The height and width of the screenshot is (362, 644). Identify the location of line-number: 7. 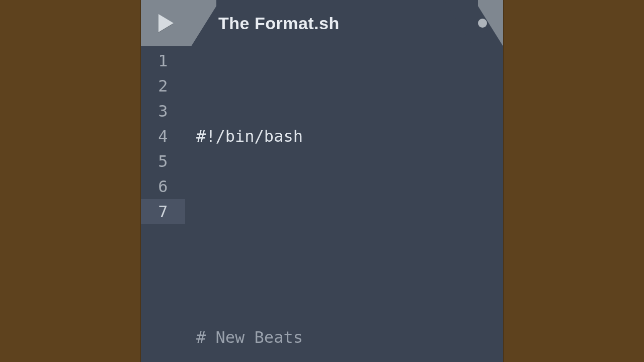
(163, 212).